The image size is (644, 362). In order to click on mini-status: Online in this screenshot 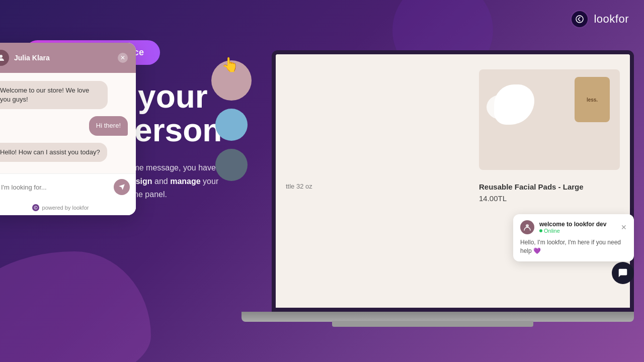, I will do `click(578, 231)`.